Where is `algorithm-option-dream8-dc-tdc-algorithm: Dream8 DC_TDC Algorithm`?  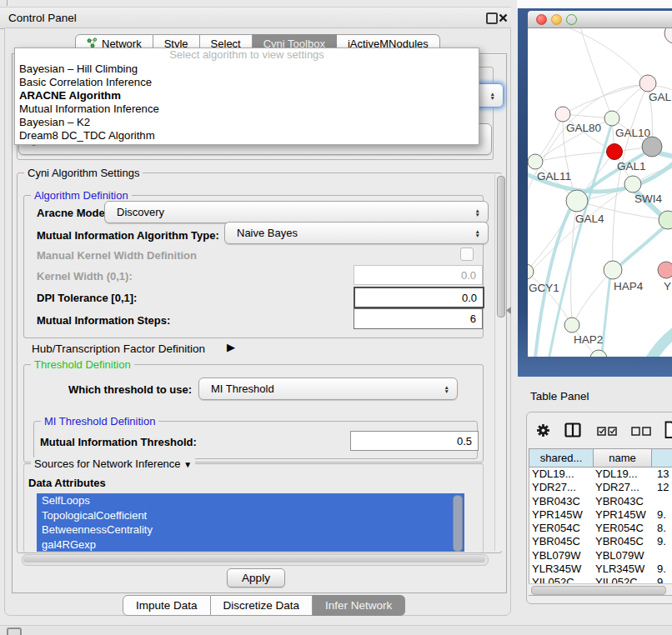 algorithm-option-dream8-dc-tdc-algorithm: Dream8 DC_TDC Algorithm is located at coordinates (247, 136).